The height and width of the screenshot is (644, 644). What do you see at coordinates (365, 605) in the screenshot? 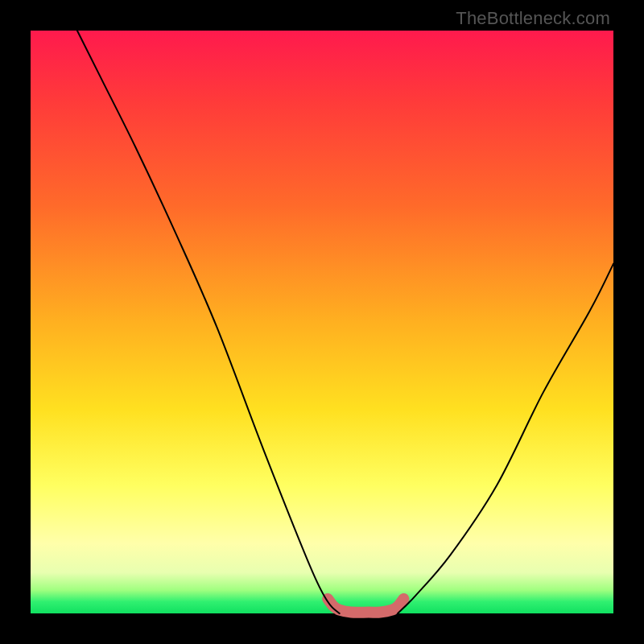
I see `bottom-basin-curve` at bounding box center [365, 605].